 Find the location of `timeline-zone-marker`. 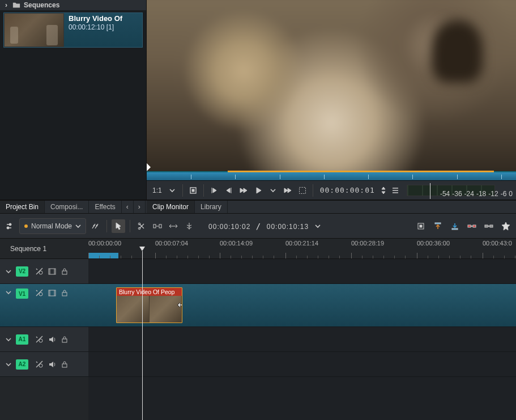

timeline-zone-marker is located at coordinates (103, 256).